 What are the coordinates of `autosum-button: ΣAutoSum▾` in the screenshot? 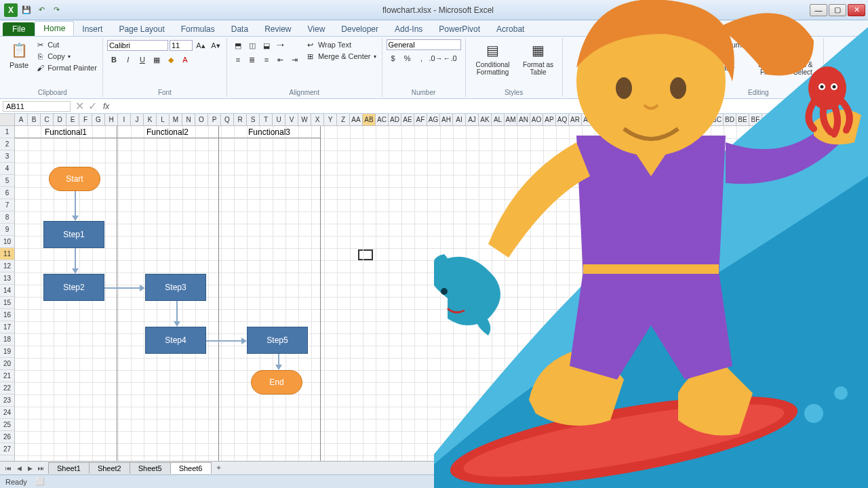 It's located at (723, 45).